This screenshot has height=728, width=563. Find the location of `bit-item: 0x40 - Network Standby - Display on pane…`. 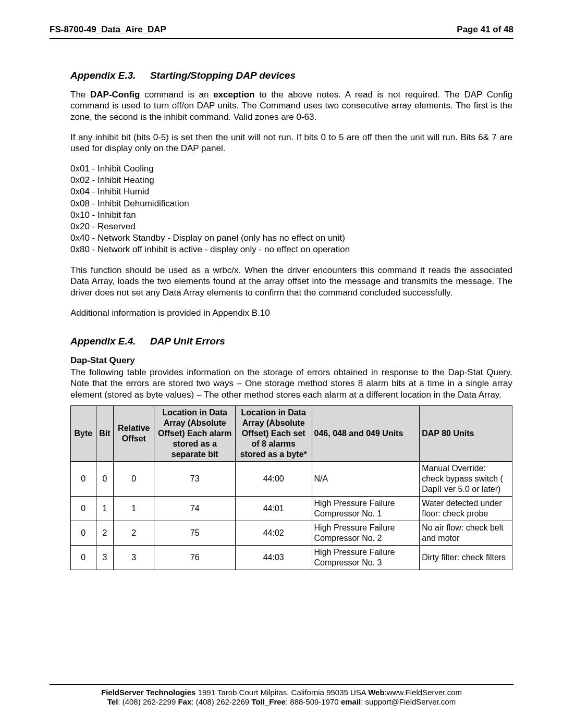

bit-item: 0x40 - Network Standby - Display on pane… is located at coordinates (291, 238).